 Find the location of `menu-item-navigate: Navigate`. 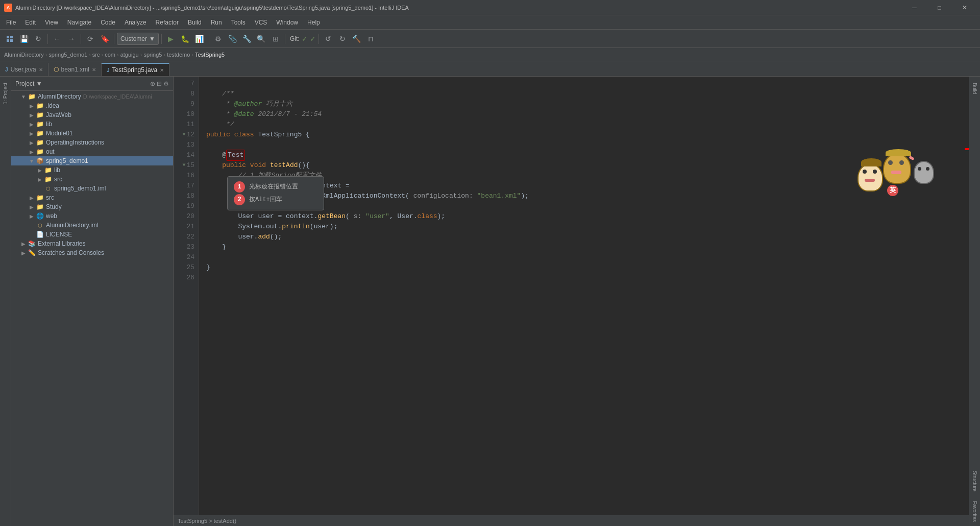

menu-item-navigate: Navigate is located at coordinates (80, 22).